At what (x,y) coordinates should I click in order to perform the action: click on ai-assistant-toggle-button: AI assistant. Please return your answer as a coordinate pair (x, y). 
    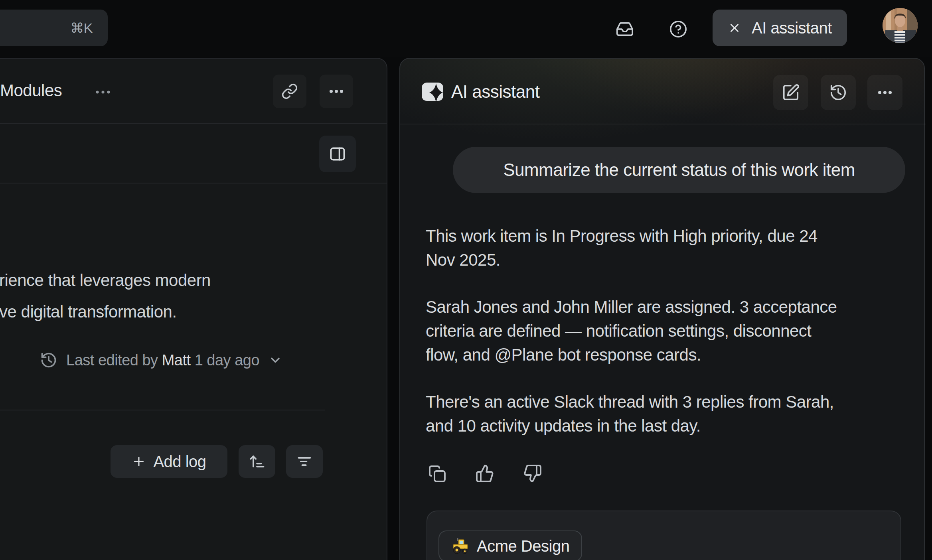
    Looking at the image, I should click on (780, 28).